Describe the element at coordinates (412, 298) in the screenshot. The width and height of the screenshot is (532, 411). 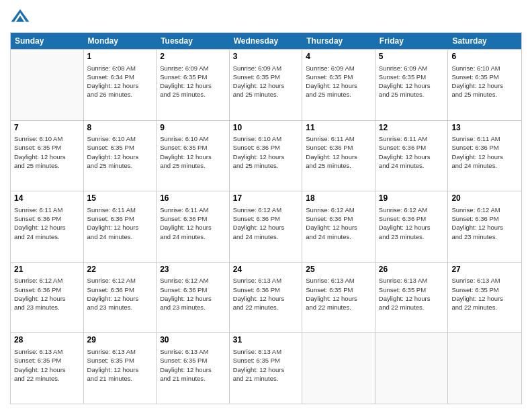
I see `calendar-cell: 26Sunrise: 6:13 AM Sunset: 6:35 PM Dayli…` at that location.